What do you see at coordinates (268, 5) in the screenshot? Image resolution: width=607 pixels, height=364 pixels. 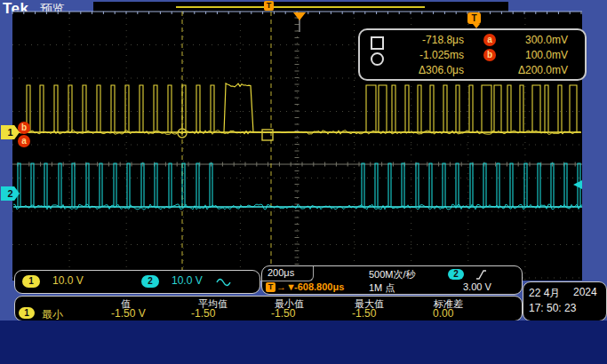 I see `record-trigger-position-icon: T` at bounding box center [268, 5].